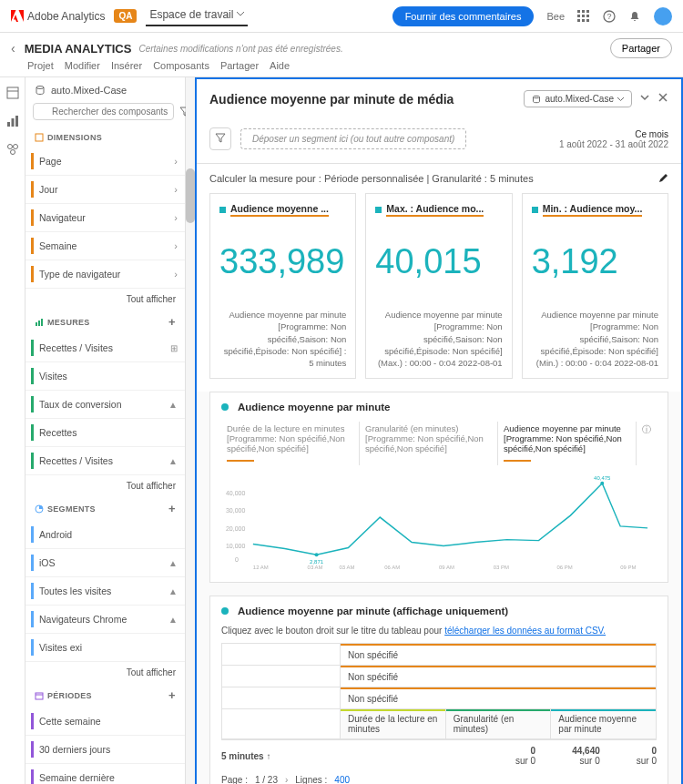 The height and width of the screenshot is (784, 683). Describe the element at coordinates (106, 246) in the screenshot. I see `dimension-item: Semaine›` at that location.